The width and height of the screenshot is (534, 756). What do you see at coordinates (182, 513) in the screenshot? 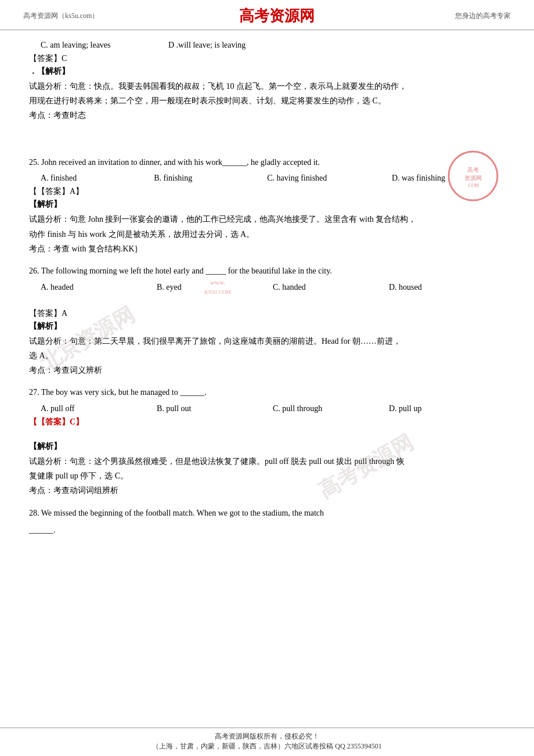
I see `q28-text: We missed the beginning of the football …` at bounding box center [182, 513].